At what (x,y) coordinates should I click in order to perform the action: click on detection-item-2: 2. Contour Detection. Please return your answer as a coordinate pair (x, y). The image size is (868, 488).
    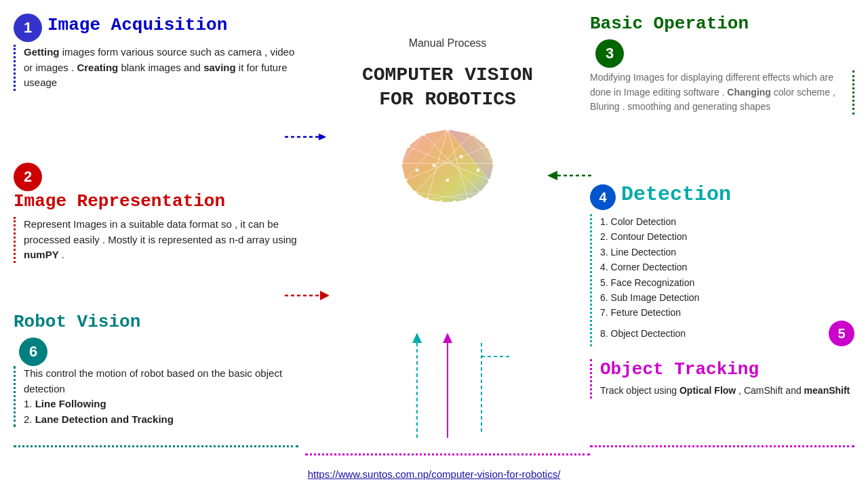
    Looking at the image, I should click on (727, 237).